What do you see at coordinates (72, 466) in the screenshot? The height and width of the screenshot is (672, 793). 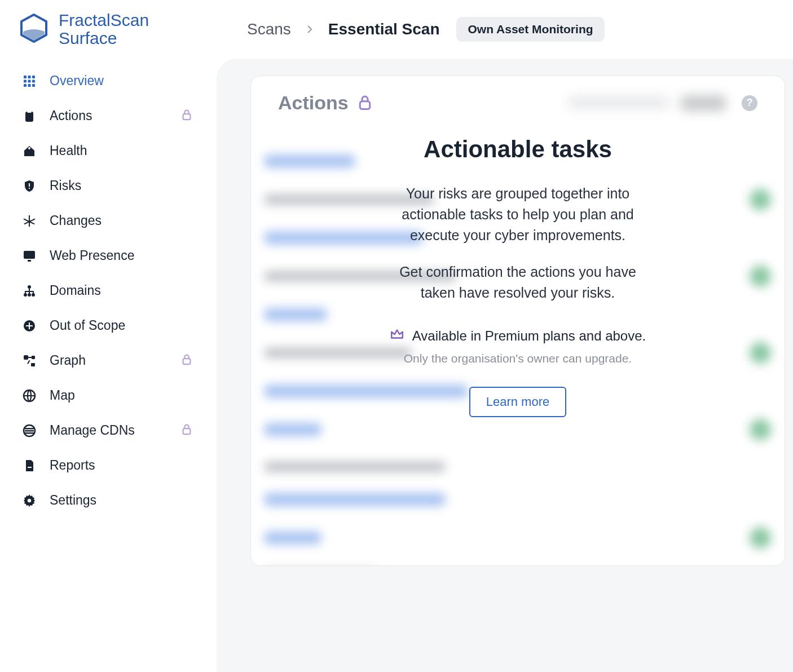 I see `sidebar-item-label: Reports` at bounding box center [72, 466].